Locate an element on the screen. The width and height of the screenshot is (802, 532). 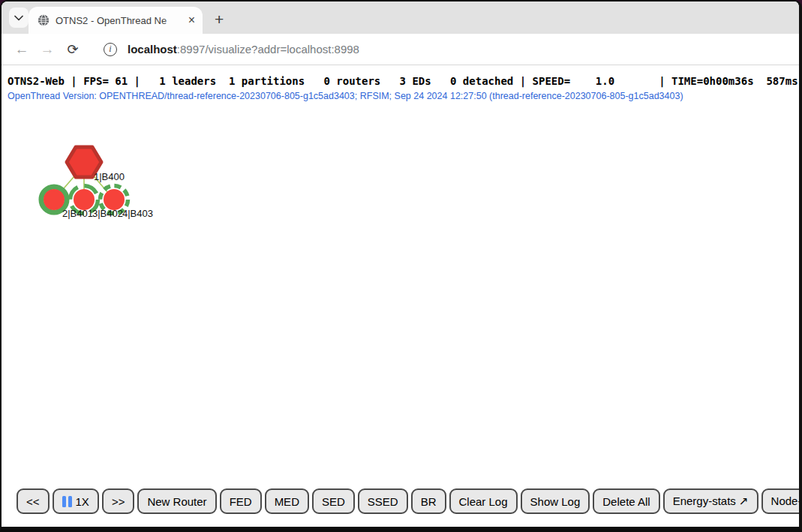
node-label-2: 2|B401 is located at coordinates (78, 213).